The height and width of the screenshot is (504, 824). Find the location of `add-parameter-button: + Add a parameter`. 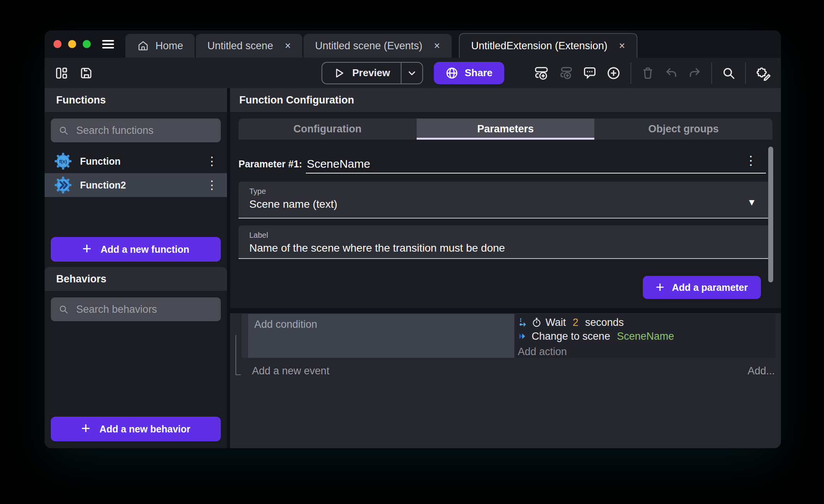

add-parameter-button: + Add a parameter is located at coordinates (702, 287).